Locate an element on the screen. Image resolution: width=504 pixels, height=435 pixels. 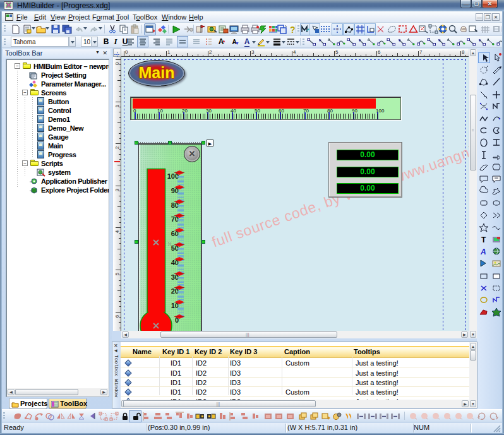
svg-text: 6 is located at coordinates (117, 316).